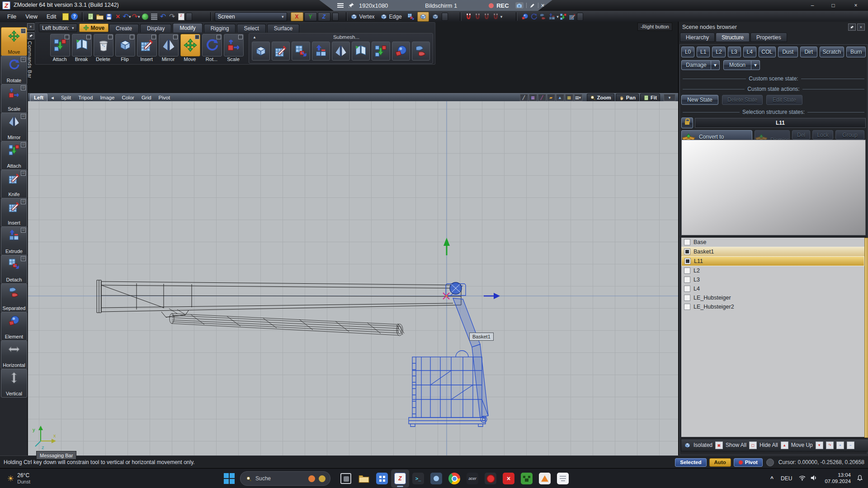 The image size is (868, 488). What do you see at coordinates (190, 45) in the screenshot?
I see `cmd-tool-move` at bounding box center [190, 45].